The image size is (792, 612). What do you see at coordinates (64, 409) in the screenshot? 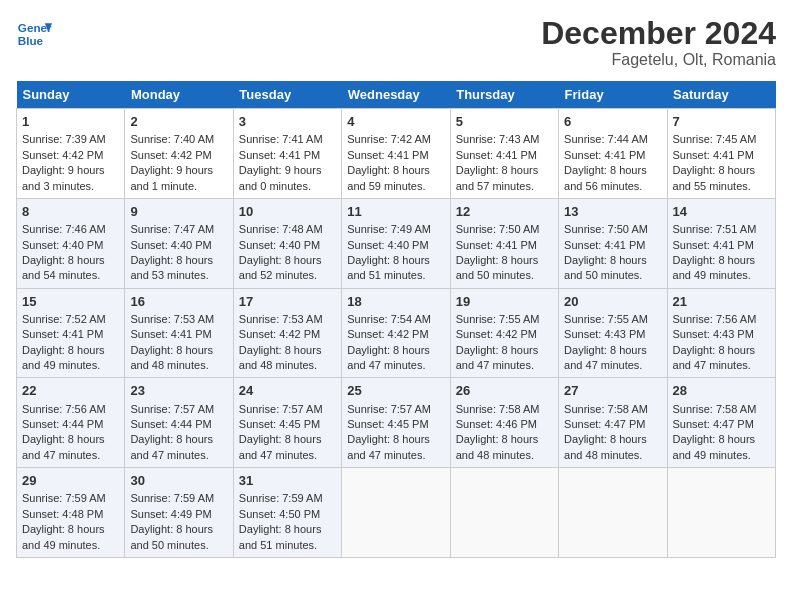
I see `sunrise-text: Sunrise: 7:56 AM` at bounding box center [64, 409].